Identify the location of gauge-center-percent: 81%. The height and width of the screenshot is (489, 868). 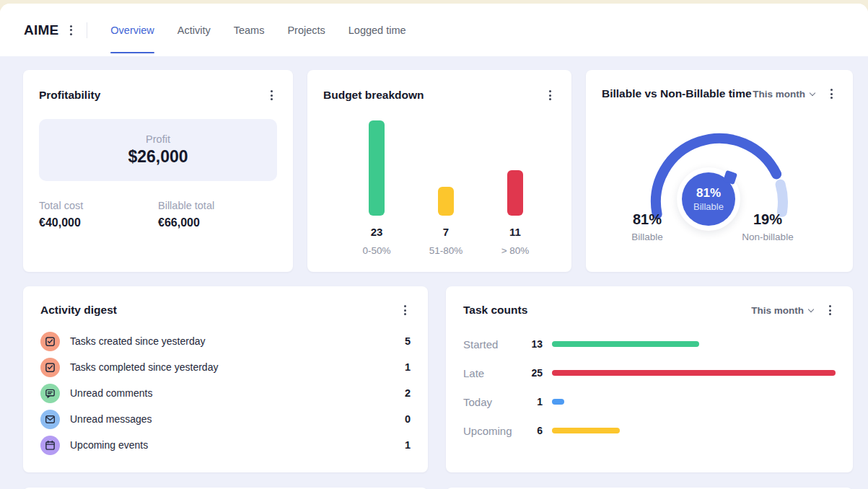
(709, 193).